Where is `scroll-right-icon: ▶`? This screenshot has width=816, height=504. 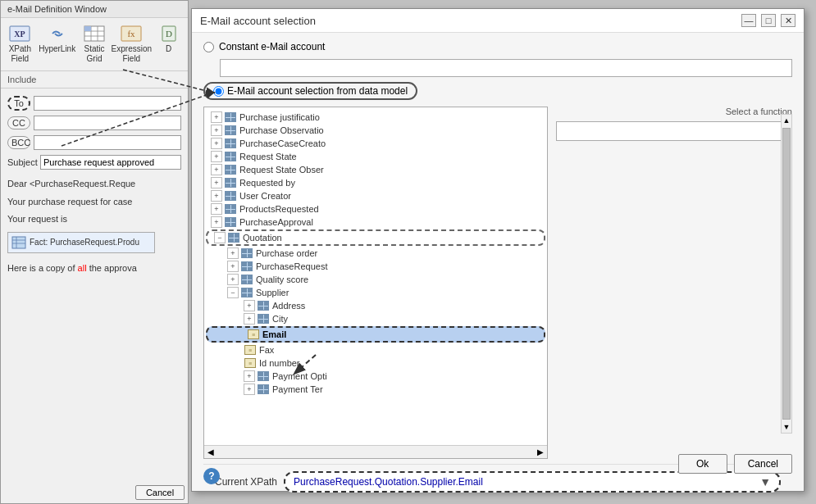 scroll-right-icon: ▶ is located at coordinates (540, 452).